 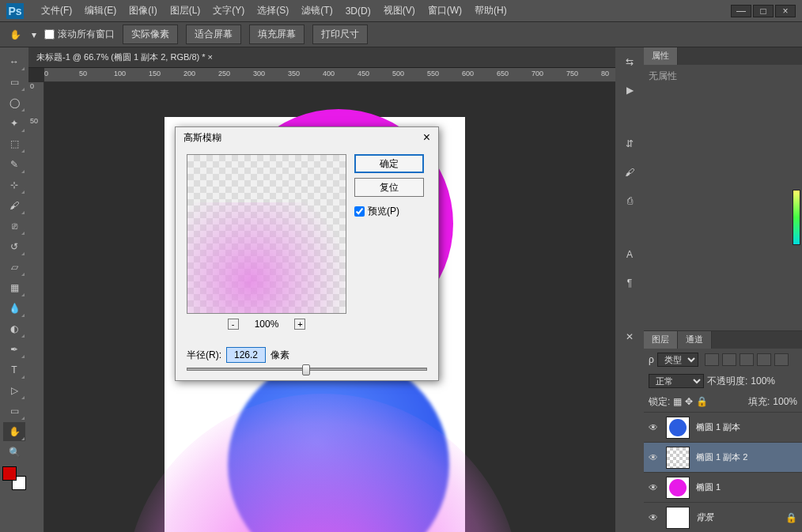 I want to click on layer-kind-select: 类型, so click(x=678, y=360).